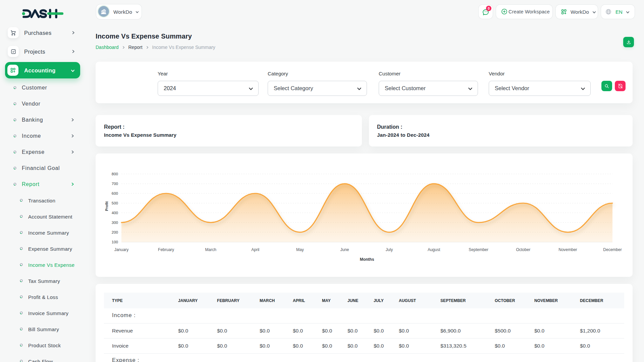 Image resolution: width=644 pixels, height=362 pixels. I want to click on svg-text: August, so click(434, 250).